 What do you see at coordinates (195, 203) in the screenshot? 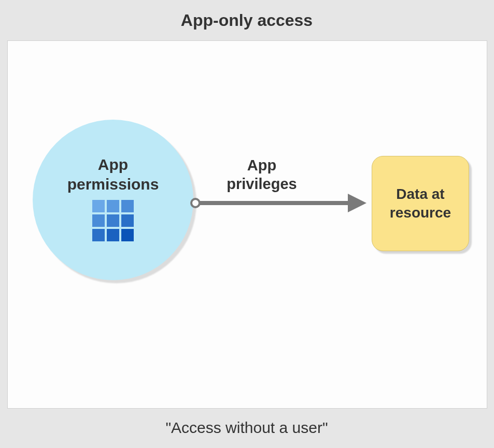
I see `arrow-origin-icon` at bounding box center [195, 203].